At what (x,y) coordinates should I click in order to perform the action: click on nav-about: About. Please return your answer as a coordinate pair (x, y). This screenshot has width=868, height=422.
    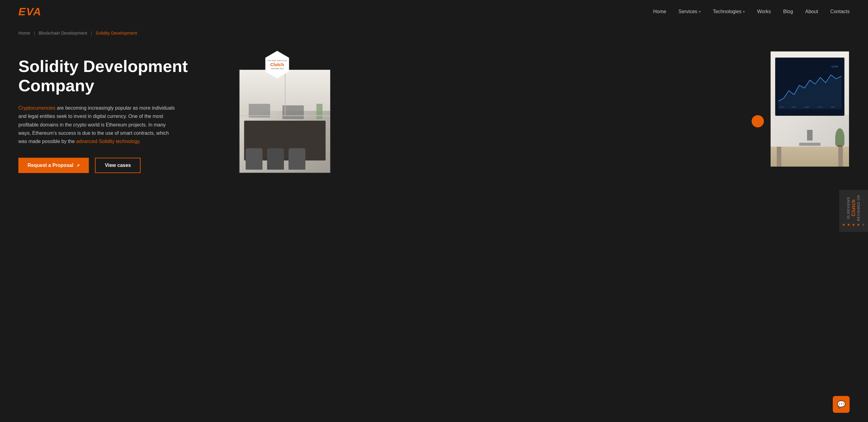
    Looking at the image, I should click on (812, 11).